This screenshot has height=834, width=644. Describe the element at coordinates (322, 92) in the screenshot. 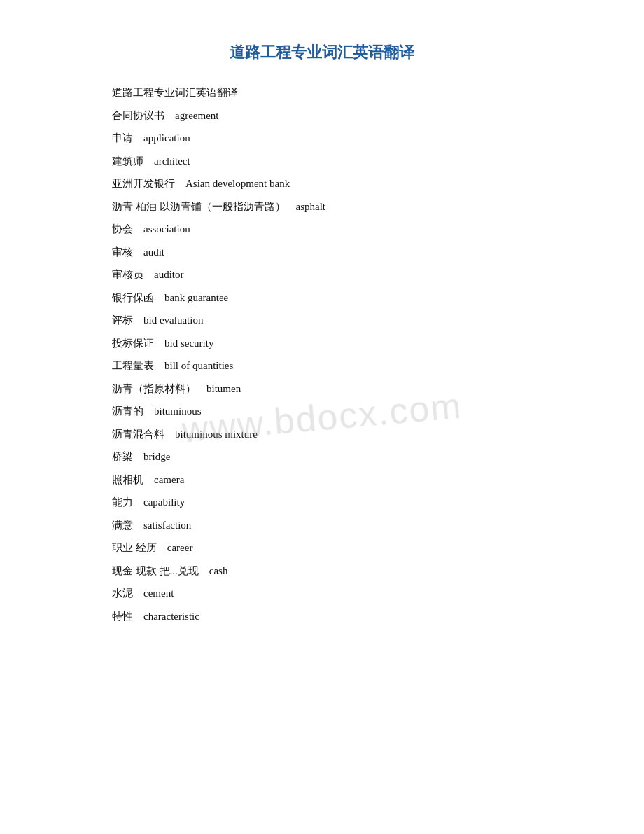

I see `header-line: 道路工程专业词汇英语翻译` at that location.